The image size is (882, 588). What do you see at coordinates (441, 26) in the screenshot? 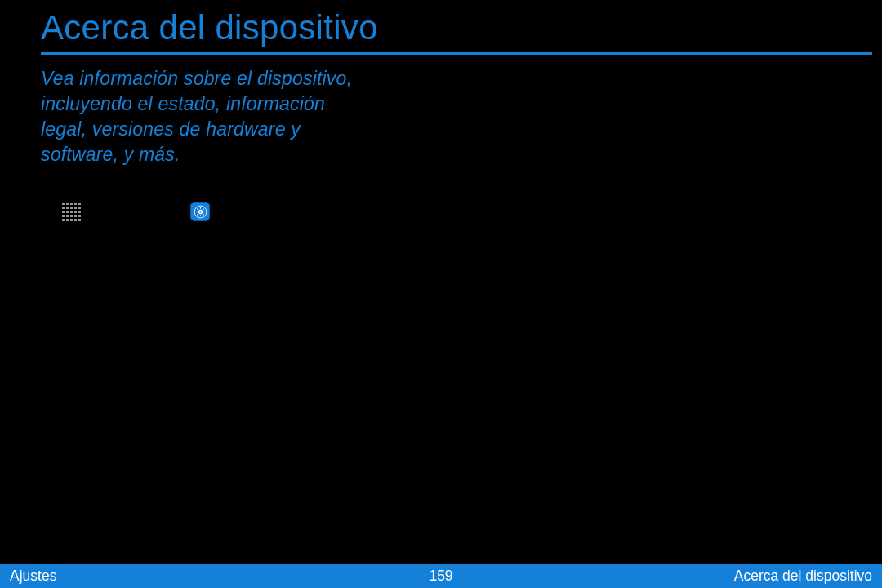
I see `page-title: Acerca del dispositivo` at bounding box center [441, 26].